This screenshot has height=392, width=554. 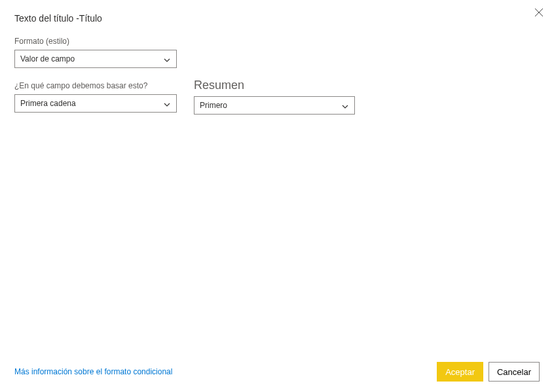 I want to click on field-dropdown-value: Primera cadena, so click(x=48, y=103).